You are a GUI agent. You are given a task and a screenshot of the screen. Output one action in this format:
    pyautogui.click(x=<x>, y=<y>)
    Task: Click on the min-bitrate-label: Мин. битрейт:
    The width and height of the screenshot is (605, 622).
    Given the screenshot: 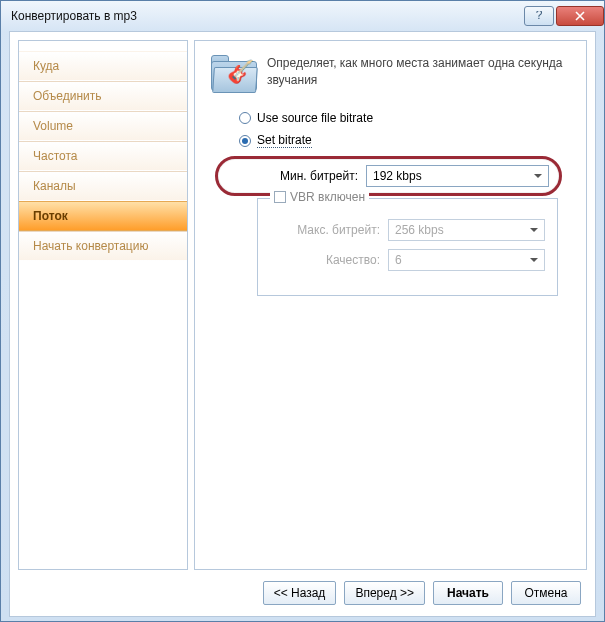 What is the action you would take?
    pyautogui.click(x=293, y=176)
    